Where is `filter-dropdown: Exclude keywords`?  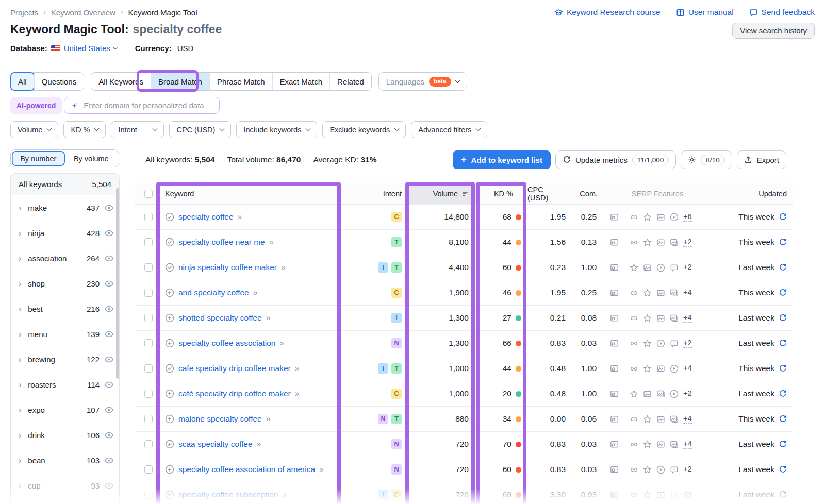 filter-dropdown: Exclude keywords is located at coordinates (364, 130).